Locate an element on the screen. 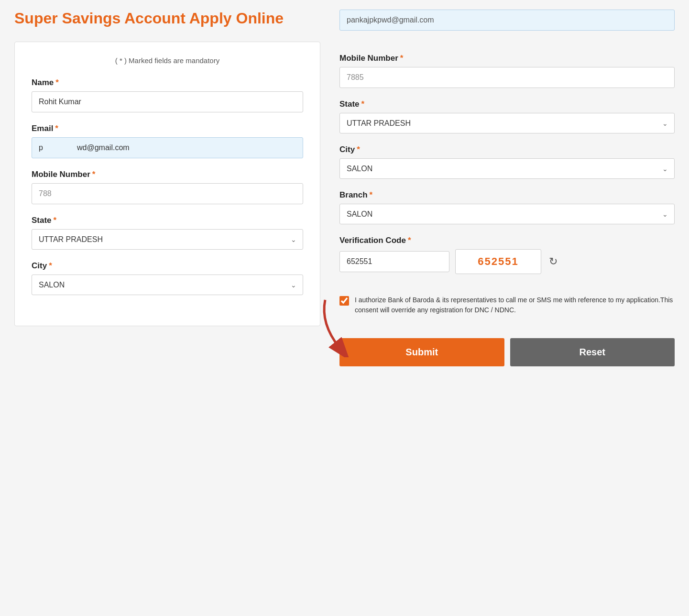 The width and height of the screenshot is (689, 616). right-state-select-wrapper: UTTAR PRADESH ⌄ is located at coordinates (507, 123).